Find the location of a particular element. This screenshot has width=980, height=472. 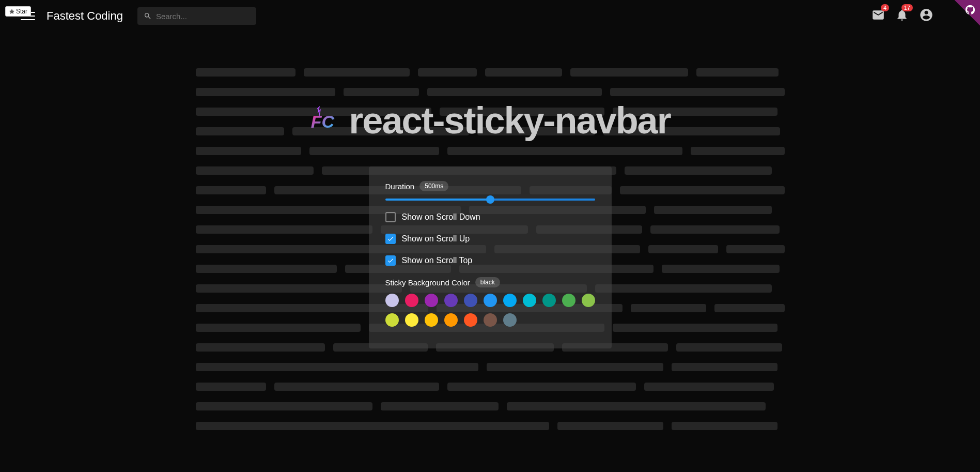

notifications-button: 17 is located at coordinates (902, 16).